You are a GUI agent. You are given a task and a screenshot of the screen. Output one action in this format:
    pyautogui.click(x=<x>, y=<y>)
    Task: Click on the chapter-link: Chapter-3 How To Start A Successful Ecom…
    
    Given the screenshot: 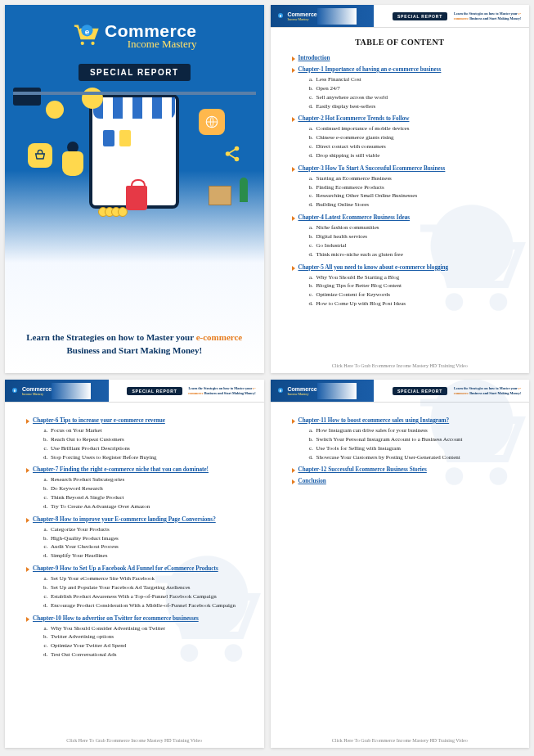 What is the action you would take?
    pyautogui.click(x=401, y=169)
    